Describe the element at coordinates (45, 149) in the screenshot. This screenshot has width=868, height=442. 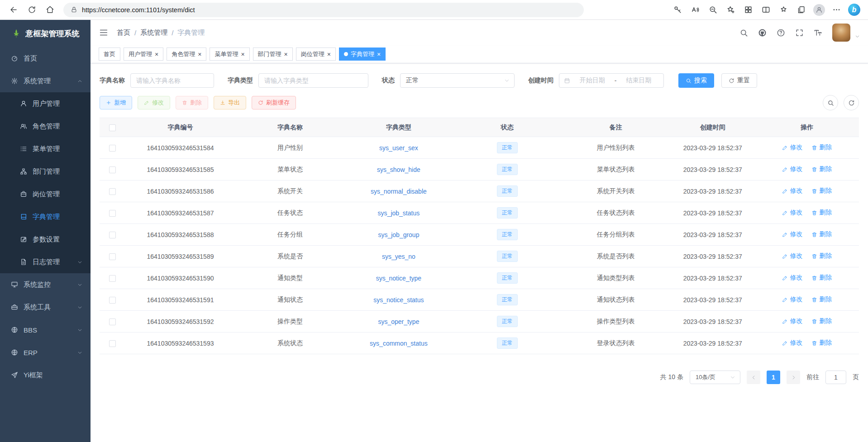
I see `sidebar-item: 菜单管理` at that location.